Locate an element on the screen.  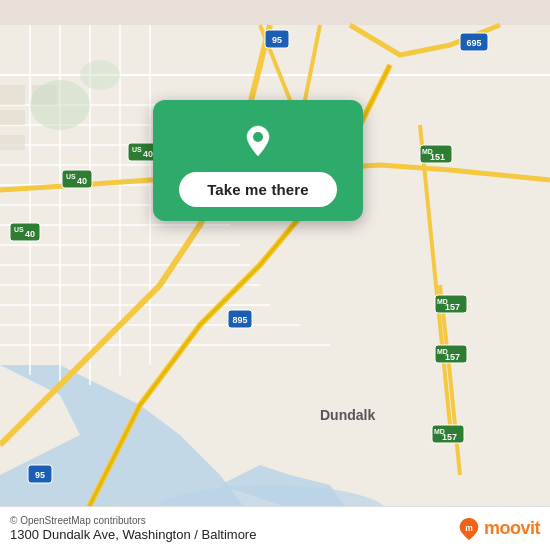
moovit-logo: m moovit is located at coordinates (499, 529).